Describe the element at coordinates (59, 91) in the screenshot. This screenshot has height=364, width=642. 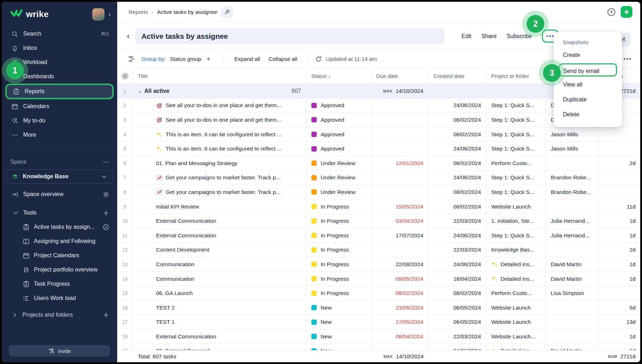
I see `sidebar-item-reports: Reports` at that location.